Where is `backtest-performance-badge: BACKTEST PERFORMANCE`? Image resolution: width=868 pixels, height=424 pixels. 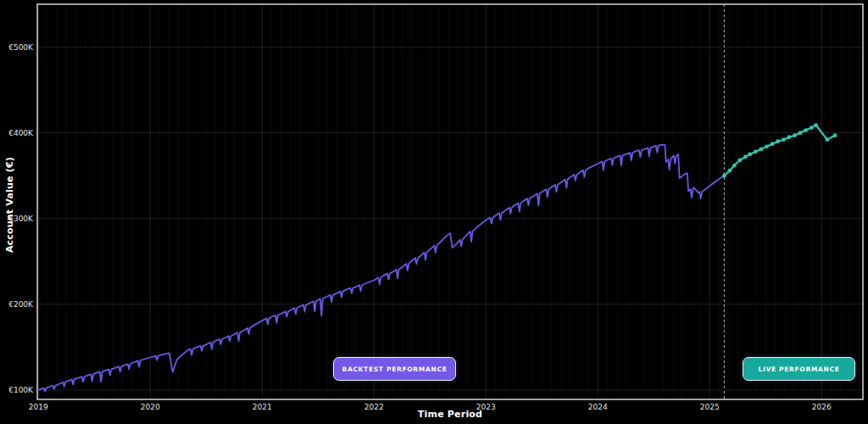 backtest-performance-badge: BACKTEST PERFORMANCE is located at coordinates (395, 369).